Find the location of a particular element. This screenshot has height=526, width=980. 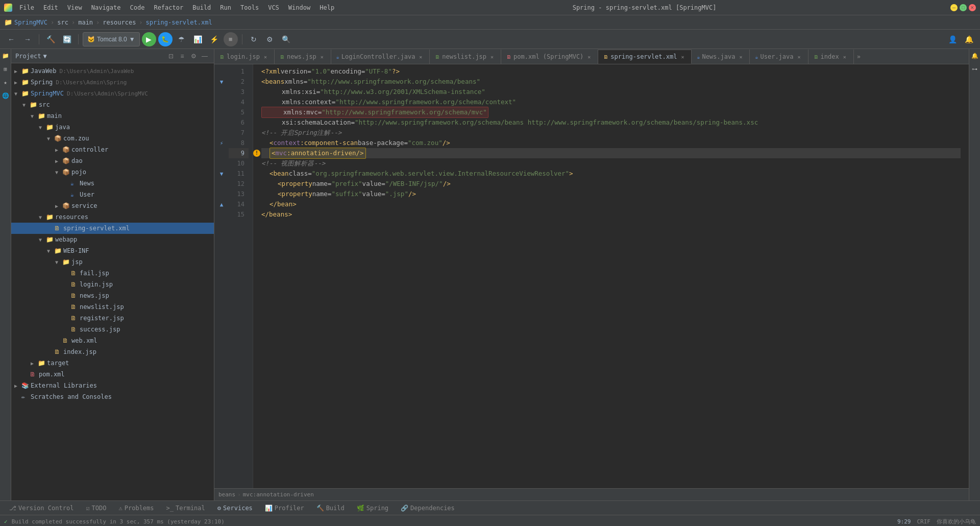

tree-item-spring: ▶ 📁 Spring D:\Users\Admin\Spring is located at coordinates (112, 82).